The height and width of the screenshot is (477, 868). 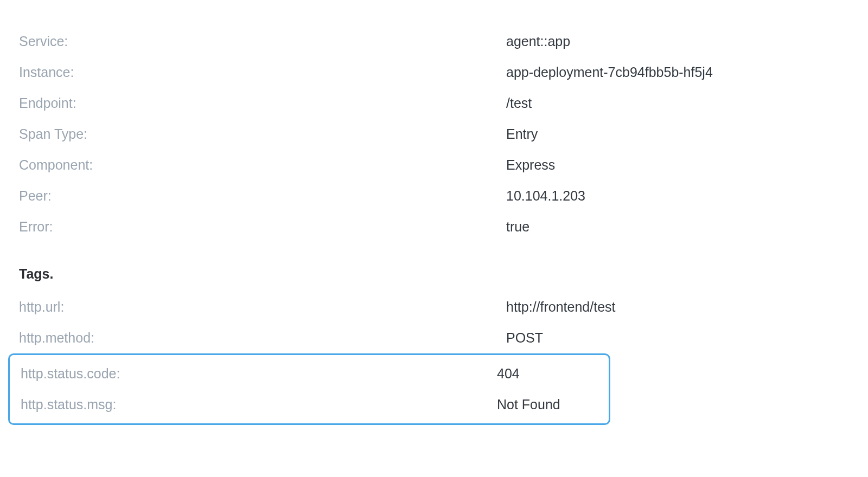 What do you see at coordinates (531, 165) in the screenshot?
I see `value-component: Express` at bounding box center [531, 165].